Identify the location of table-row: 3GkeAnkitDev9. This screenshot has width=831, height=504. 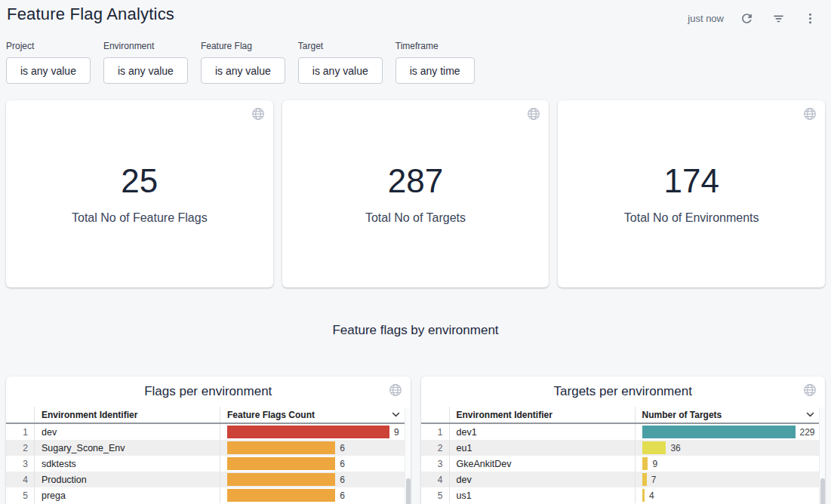
(623, 463).